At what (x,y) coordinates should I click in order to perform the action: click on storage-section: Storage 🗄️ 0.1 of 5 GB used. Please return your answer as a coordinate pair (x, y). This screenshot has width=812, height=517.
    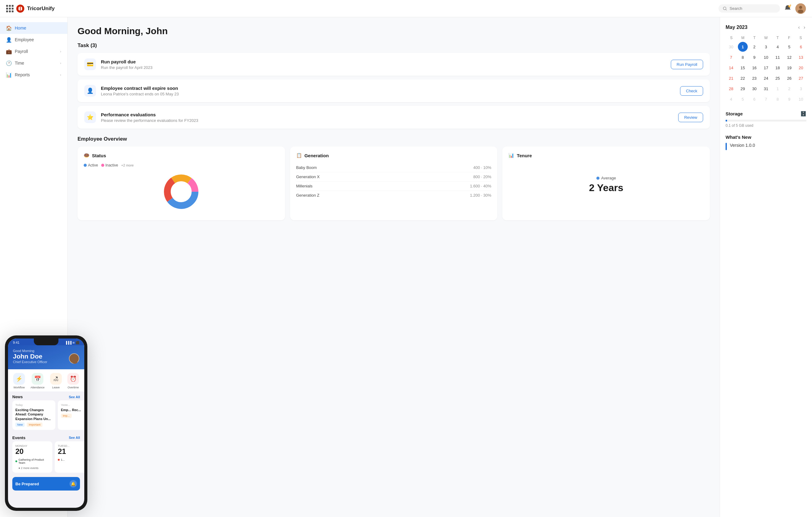
    Looking at the image, I should click on (766, 119).